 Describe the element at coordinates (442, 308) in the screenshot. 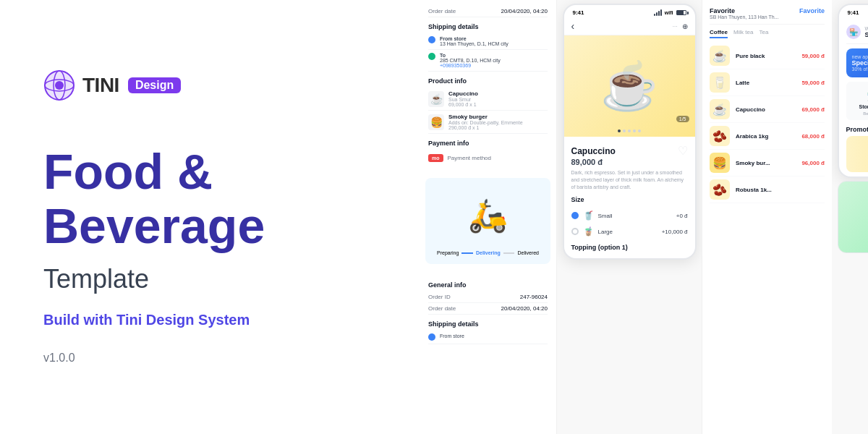

I see `order-date-label-bottom: Order date` at that location.